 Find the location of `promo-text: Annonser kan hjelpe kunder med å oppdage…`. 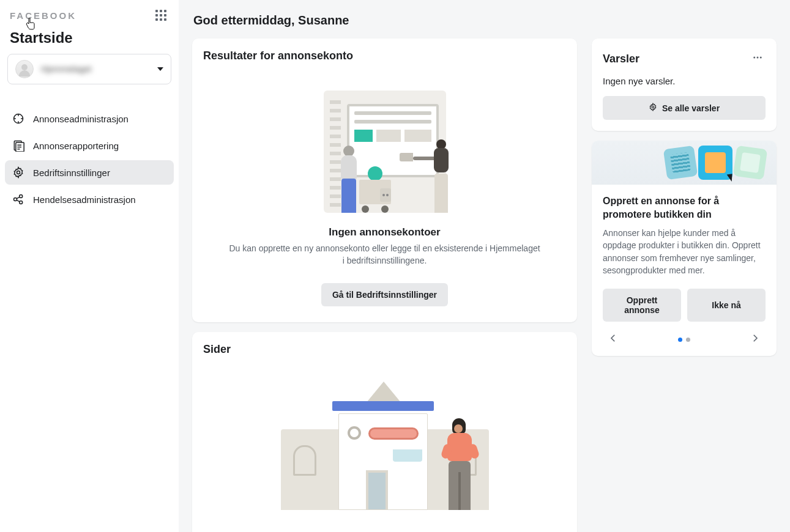

promo-text: Annonser kan hjelpe kunder med å oppdage… is located at coordinates (684, 252).